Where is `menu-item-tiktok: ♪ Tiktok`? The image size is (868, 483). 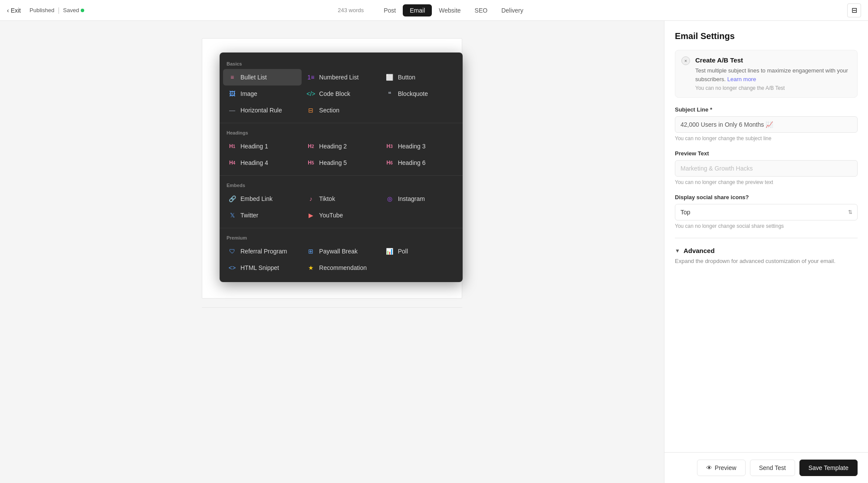 menu-item-tiktok: ♪ Tiktok is located at coordinates (341, 199).